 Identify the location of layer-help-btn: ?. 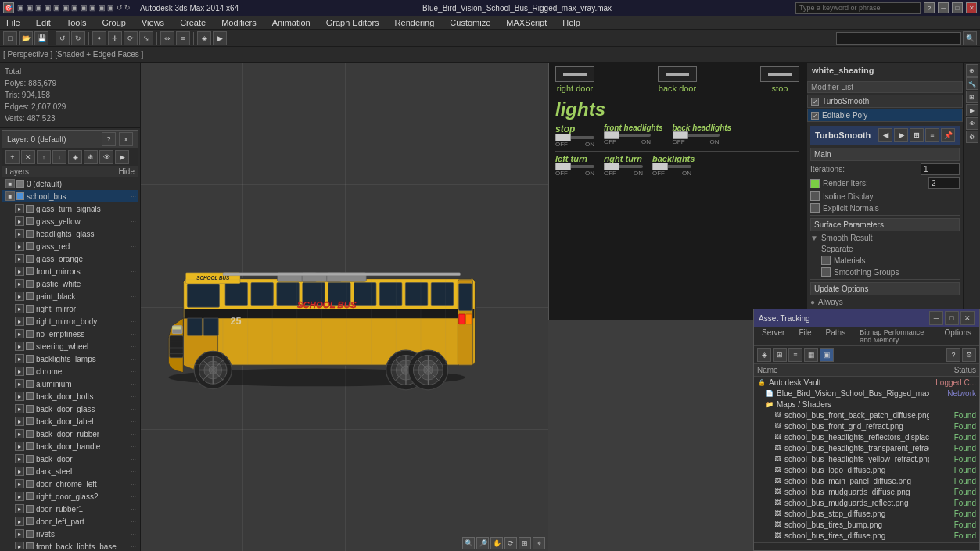
(109, 139).